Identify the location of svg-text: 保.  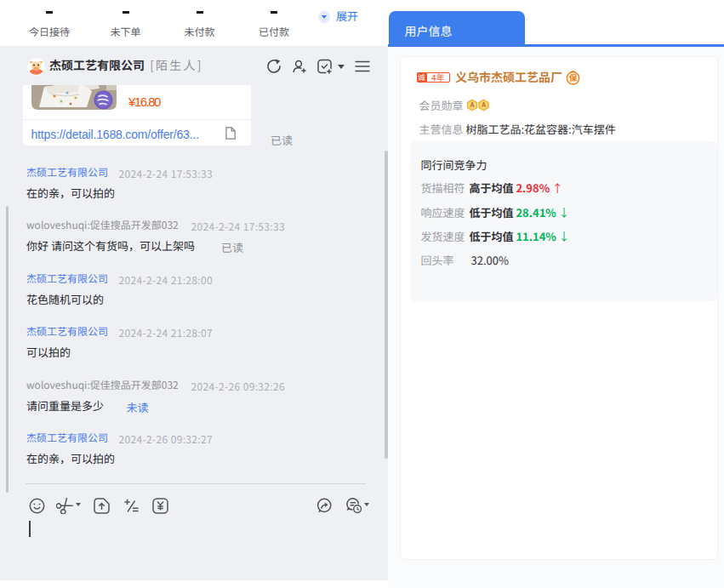
(573, 77).